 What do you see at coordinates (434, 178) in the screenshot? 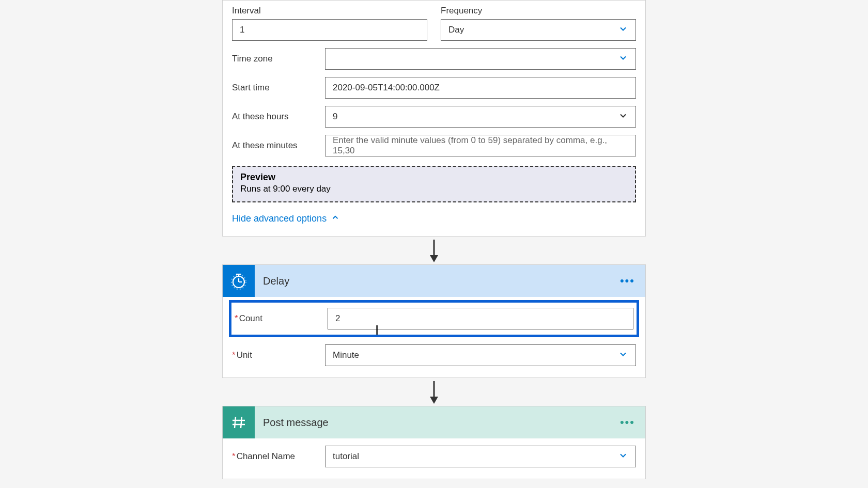
I see `preview-title: Preview` at bounding box center [434, 178].